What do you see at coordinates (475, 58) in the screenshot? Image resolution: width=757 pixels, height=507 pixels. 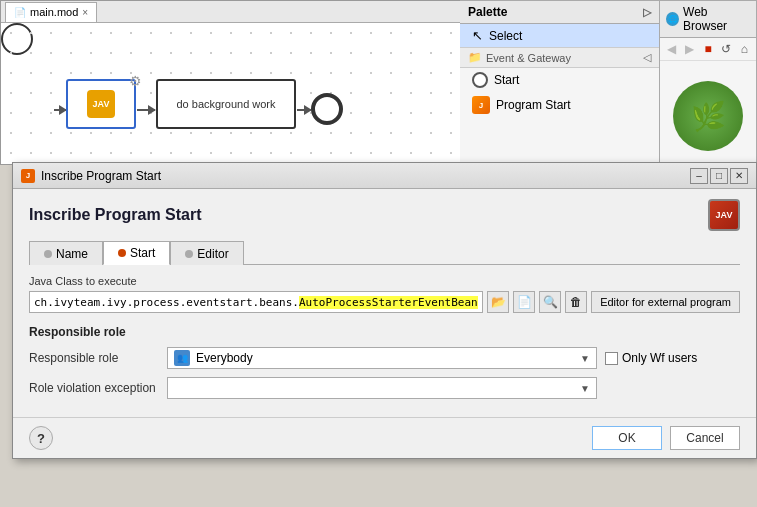 I see `section-folder-icon: 📁` at bounding box center [475, 58].